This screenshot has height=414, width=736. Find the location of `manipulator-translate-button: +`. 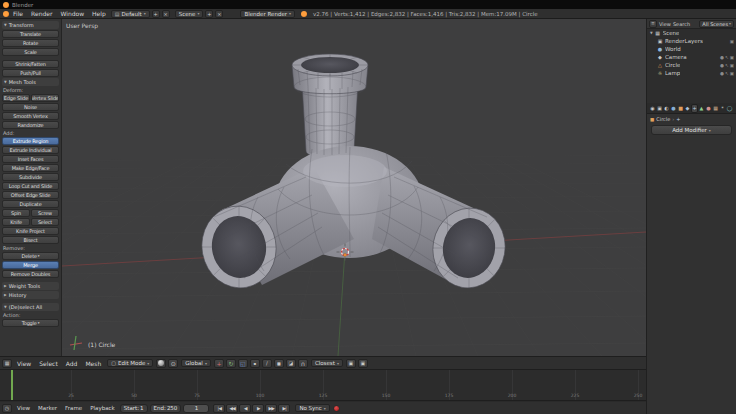

manipulator-translate-button: + is located at coordinates (219, 364).